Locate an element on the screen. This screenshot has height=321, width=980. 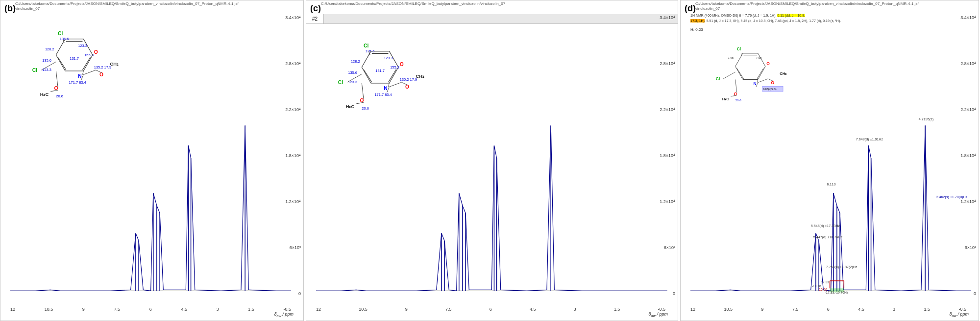
svg-text: 128.2 is located at coordinates (356, 62).